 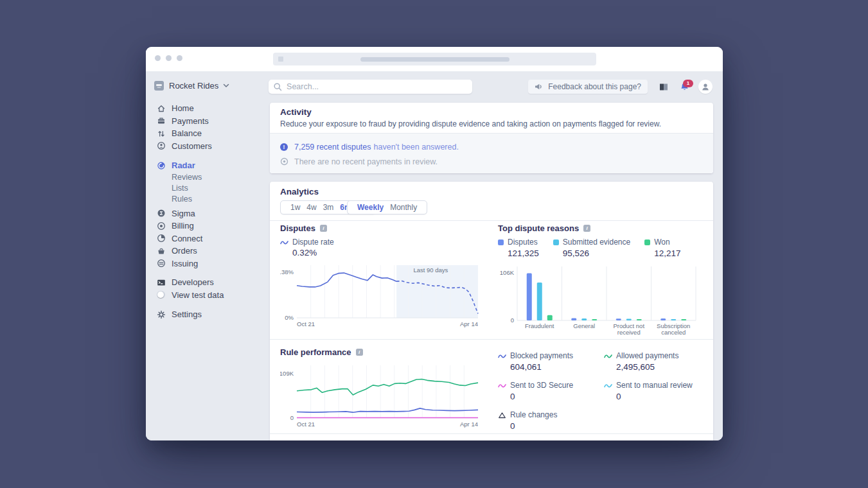 I want to click on sidebar-item-rules: Rules, so click(x=208, y=199).